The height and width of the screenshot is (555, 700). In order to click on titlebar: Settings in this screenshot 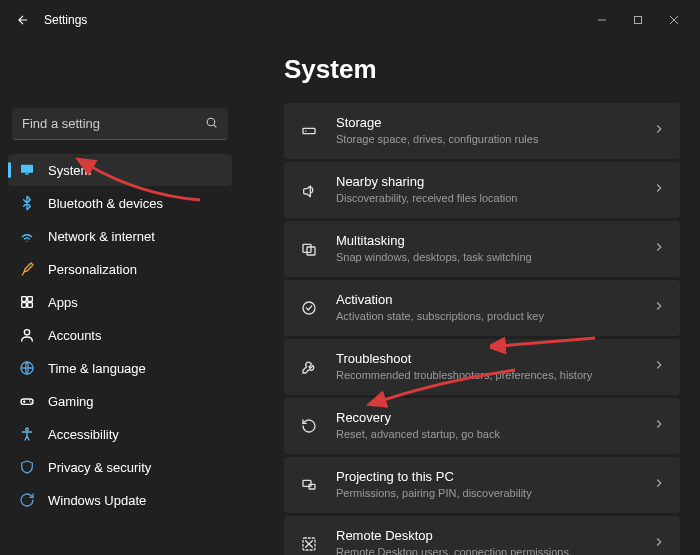, I will do `click(350, 20)`.